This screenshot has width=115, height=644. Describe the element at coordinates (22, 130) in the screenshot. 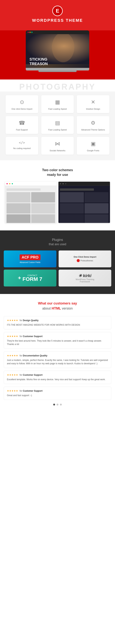

I see `feature-label: Fast Support` at that location.